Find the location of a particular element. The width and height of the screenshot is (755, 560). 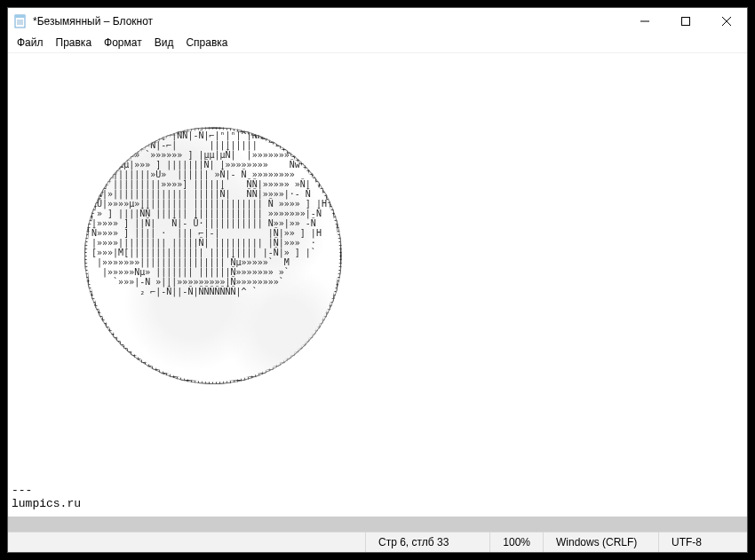

status-bar: Стр 6, стлб 33 100% Windows (CRLF) UTF-8 is located at coordinates (378, 541).